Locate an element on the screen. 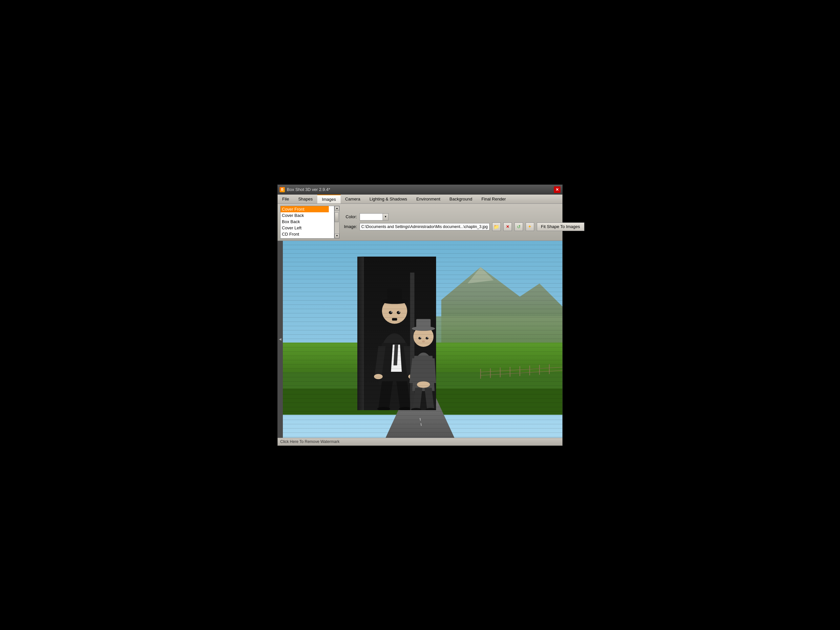  title-bar-left: B Box Shot 3D ver 2.9.4* is located at coordinates (305, 190).